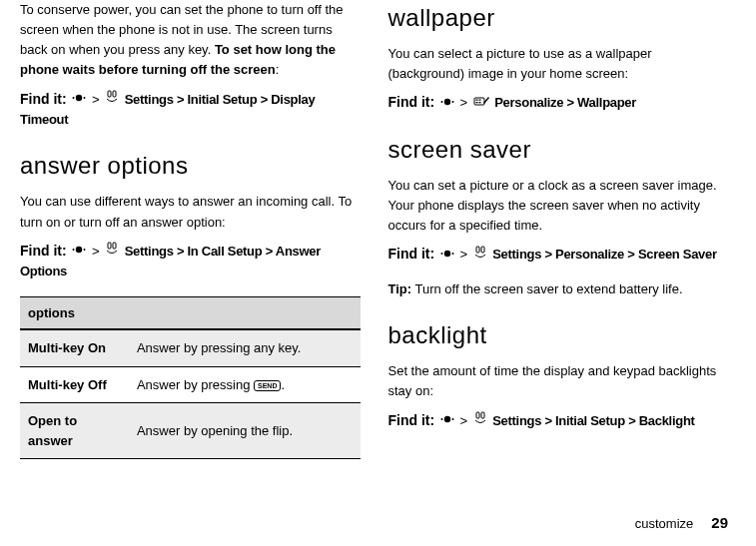 The width and height of the screenshot is (756, 546). What do you see at coordinates (190, 385) in the screenshot?
I see `table-row: Multi-key Off Answer by pressing SEND.` at bounding box center [190, 385].